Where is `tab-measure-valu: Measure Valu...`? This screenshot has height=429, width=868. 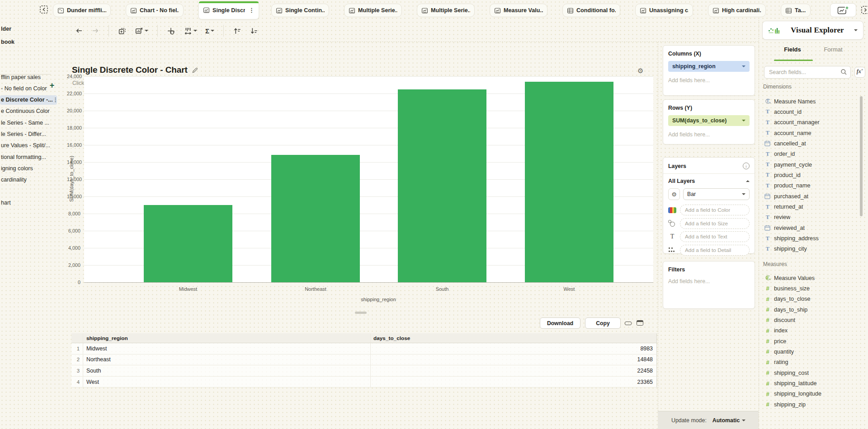
tab-measure-valu: Measure Valu... is located at coordinates (519, 10).